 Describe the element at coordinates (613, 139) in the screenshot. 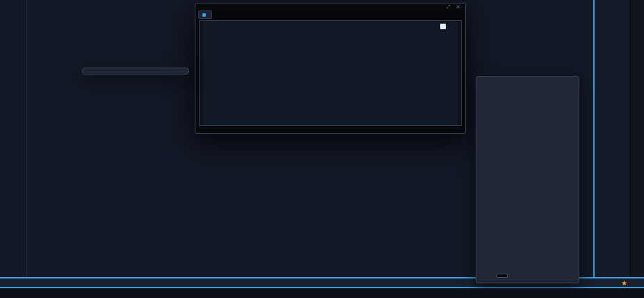

I see `right-price-axis` at that location.